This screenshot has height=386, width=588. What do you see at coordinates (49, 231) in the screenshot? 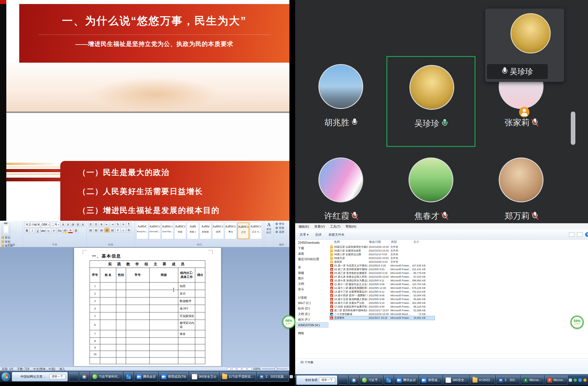
I see `font-format-button: x₂` at bounding box center [49, 231].